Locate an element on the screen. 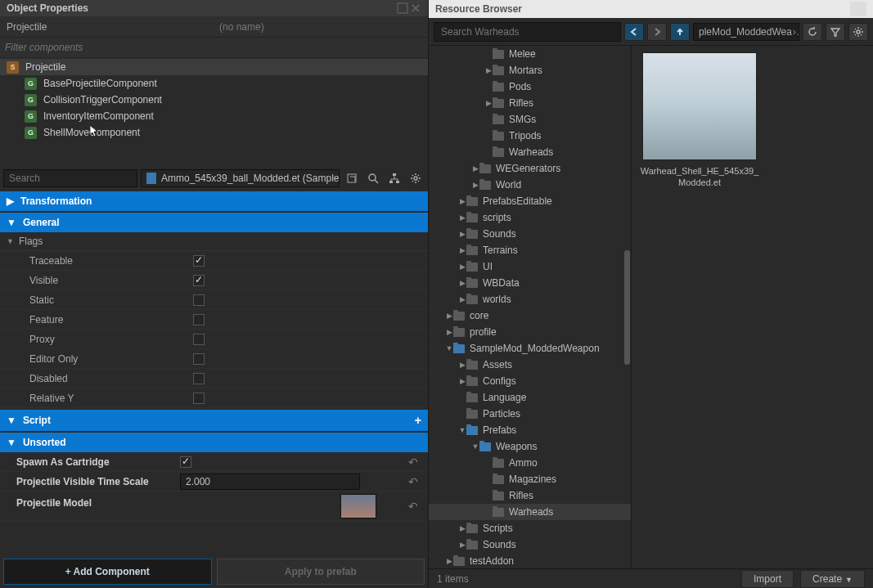 This screenshot has width=873, height=588. folder-tree-item: Ammo is located at coordinates (530, 463).